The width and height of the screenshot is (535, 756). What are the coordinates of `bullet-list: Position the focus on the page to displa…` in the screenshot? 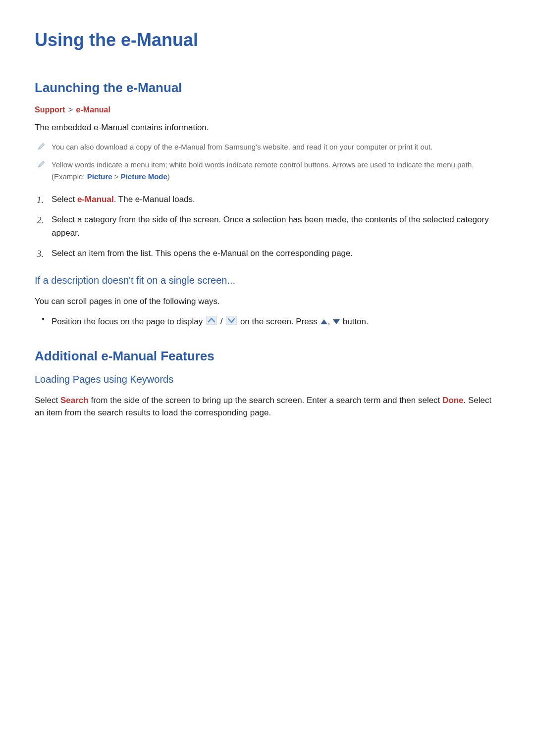 It's located at (268, 322).